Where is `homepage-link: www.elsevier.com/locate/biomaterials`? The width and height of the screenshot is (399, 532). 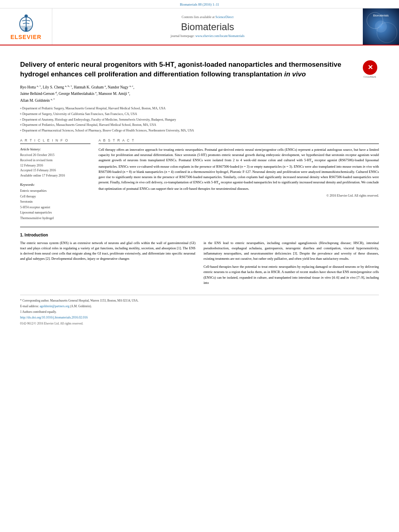
homepage-link: www.elsevier.com/locate/biomaterials is located at coordinates (220, 36).